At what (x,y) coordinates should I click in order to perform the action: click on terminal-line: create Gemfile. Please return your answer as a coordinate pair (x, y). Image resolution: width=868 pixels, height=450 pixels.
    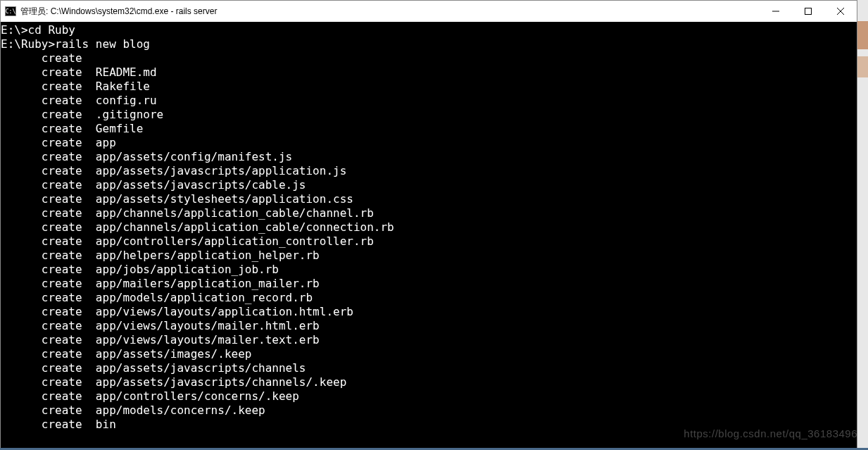
    Looking at the image, I should click on (429, 129).